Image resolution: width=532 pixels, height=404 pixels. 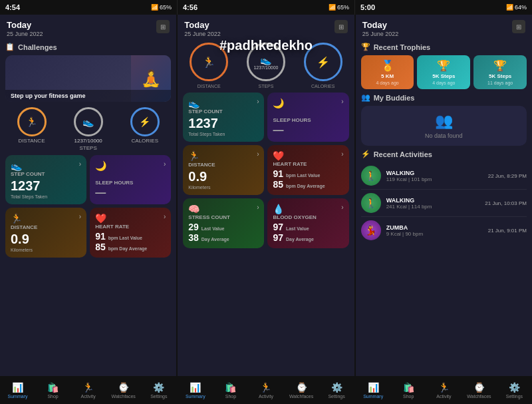 What do you see at coordinates (258, 208) in the screenshot?
I see `stress-card-arrow-p2: ›` at bounding box center [258, 208].